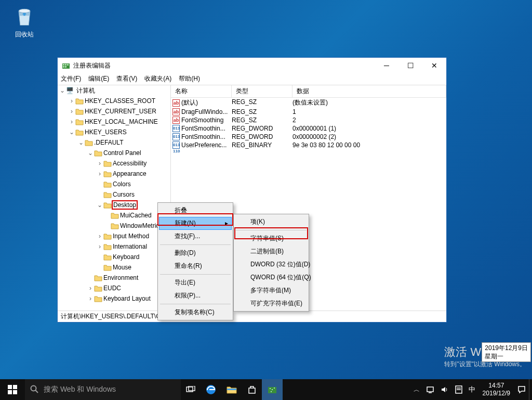  What do you see at coordinates (252, 390) in the screenshot?
I see `store-button` at bounding box center [252, 390].